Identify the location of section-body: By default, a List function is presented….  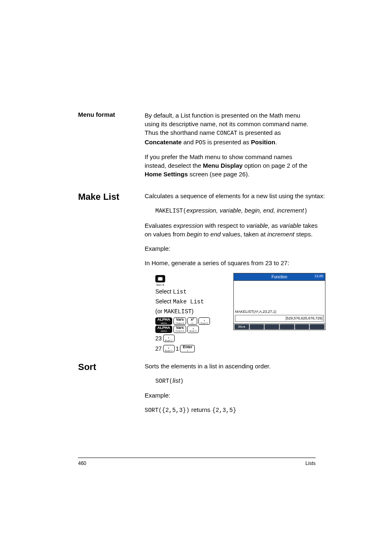
(230, 148).